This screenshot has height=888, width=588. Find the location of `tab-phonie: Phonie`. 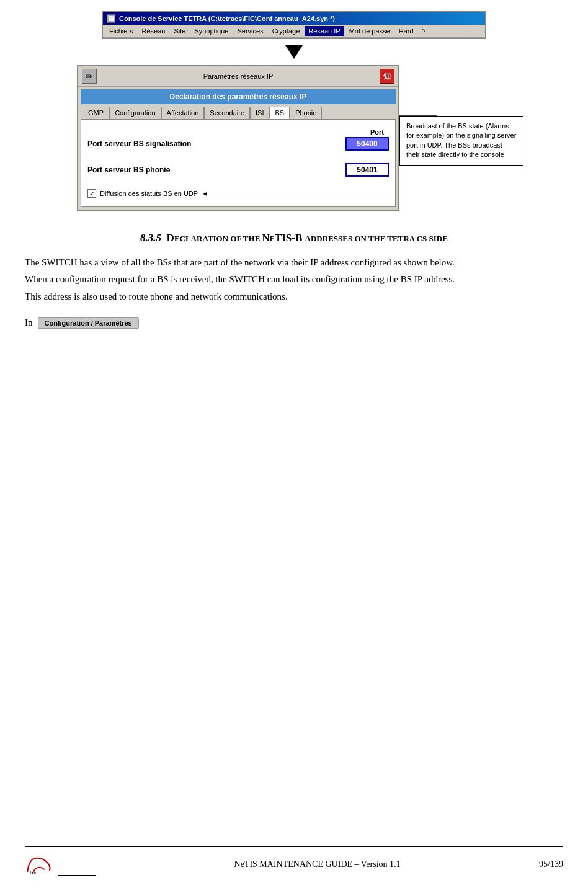

tab-phonie: Phonie is located at coordinates (306, 113).